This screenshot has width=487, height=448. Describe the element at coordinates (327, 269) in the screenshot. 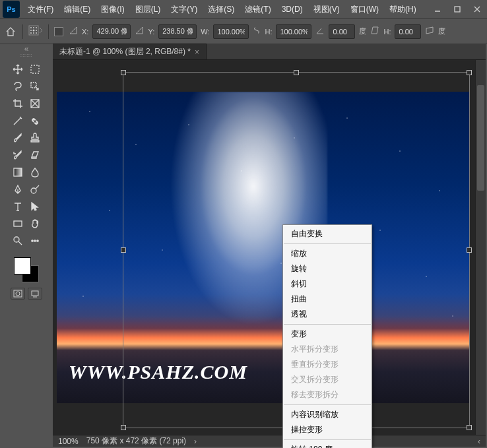

I see `context-menu-item: 旋转` at that location.